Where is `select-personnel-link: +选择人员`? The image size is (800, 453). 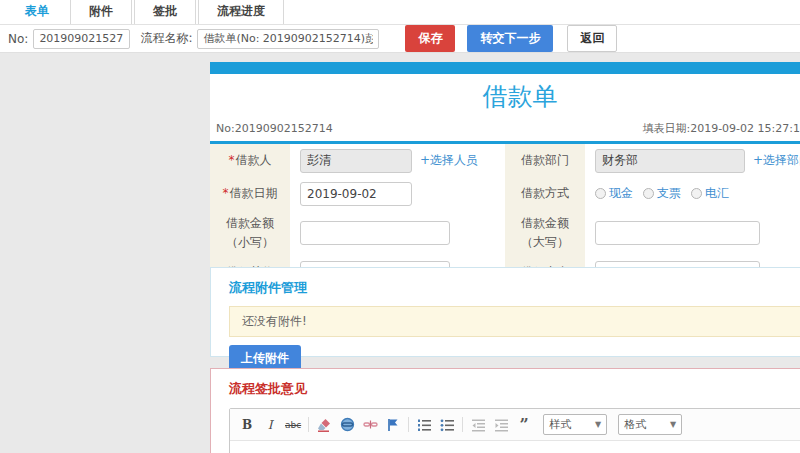
select-personnel-link: +选择人员 is located at coordinates (449, 160).